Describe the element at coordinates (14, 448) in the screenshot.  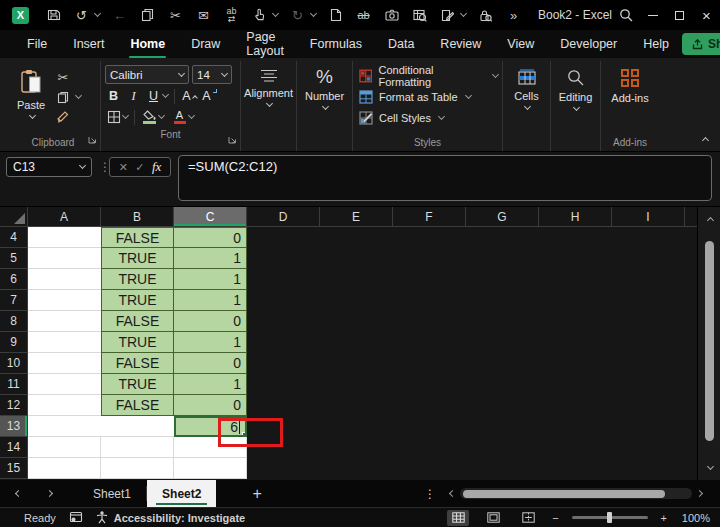
I see `row-header: 14` at that location.